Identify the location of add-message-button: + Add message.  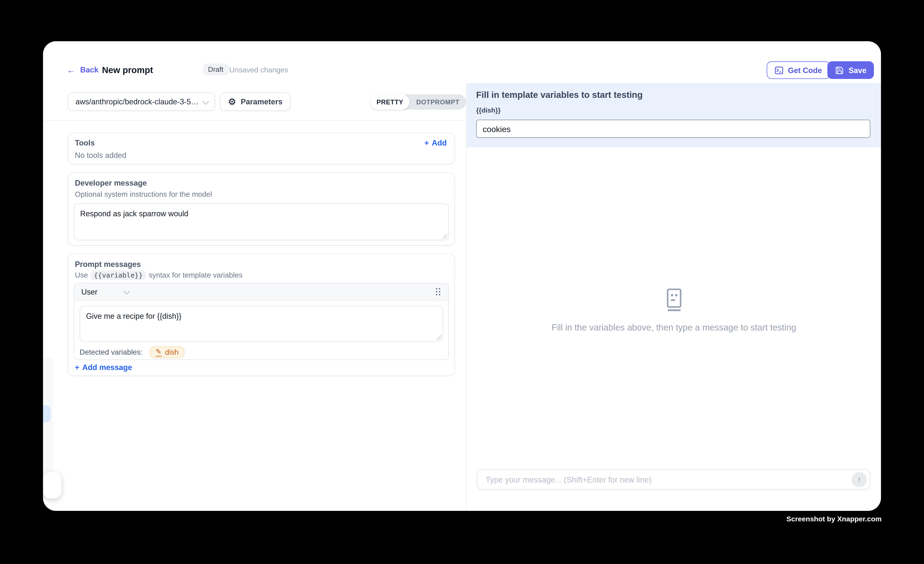
(104, 368).